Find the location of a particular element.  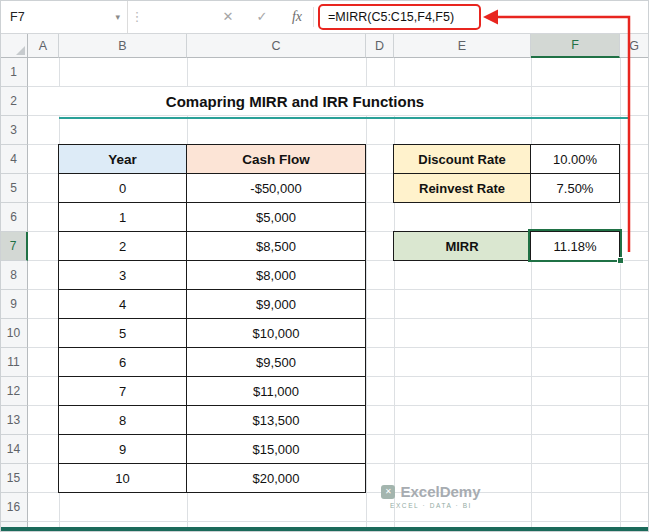

formula-bar: F7 ▾ ⋮ ✕ ✓ fx =MIRR(C5:C15,F4,F5) is located at coordinates (324, 17).